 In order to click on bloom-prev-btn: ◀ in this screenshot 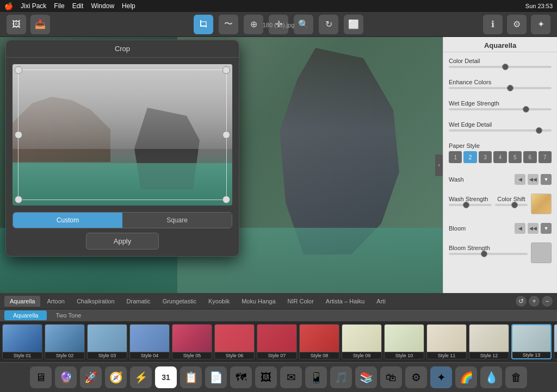, I will do `click(520, 228)`.